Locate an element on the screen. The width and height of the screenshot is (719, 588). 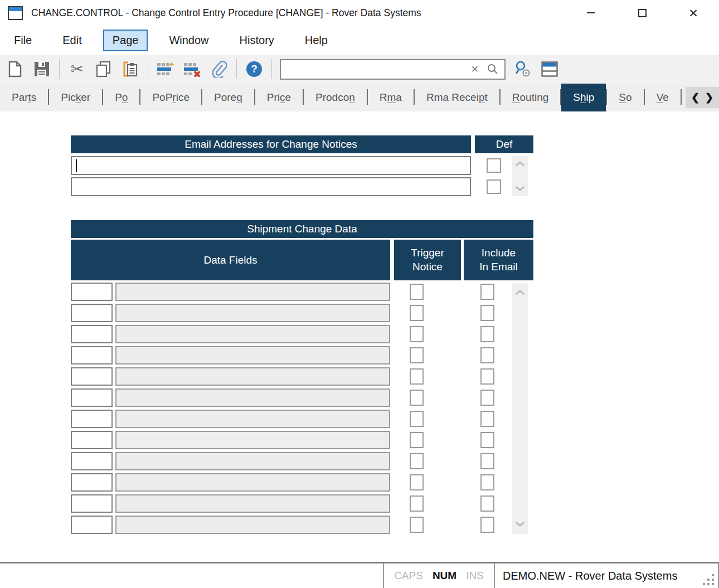
menu-item: Page is located at coordinates (126, 40).